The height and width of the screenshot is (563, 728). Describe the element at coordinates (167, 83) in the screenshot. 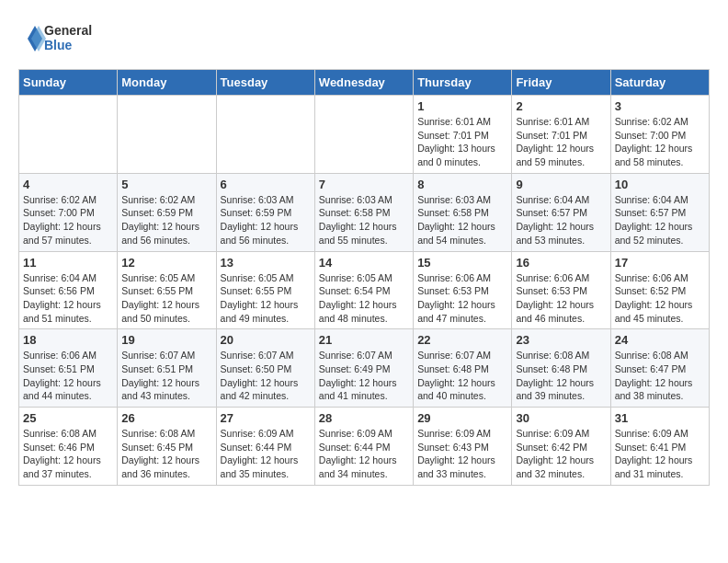

I see `weekday-header-monday: Monday` at that location.